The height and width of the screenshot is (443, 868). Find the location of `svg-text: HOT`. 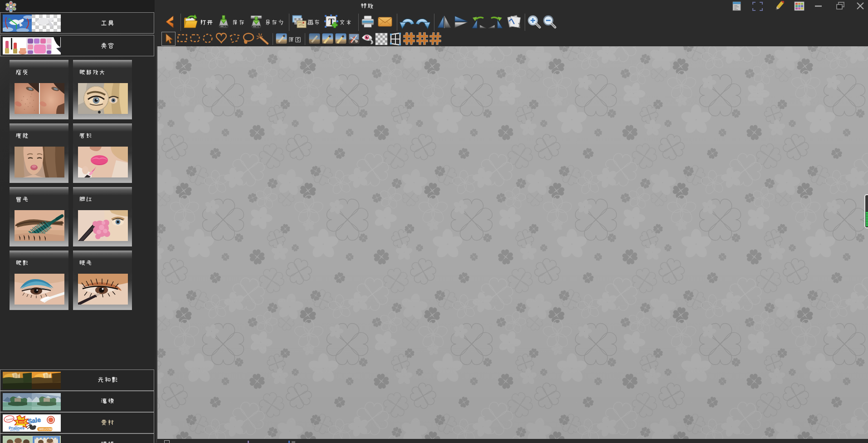

svg-text: HOT is located at coordinates (22, 422).